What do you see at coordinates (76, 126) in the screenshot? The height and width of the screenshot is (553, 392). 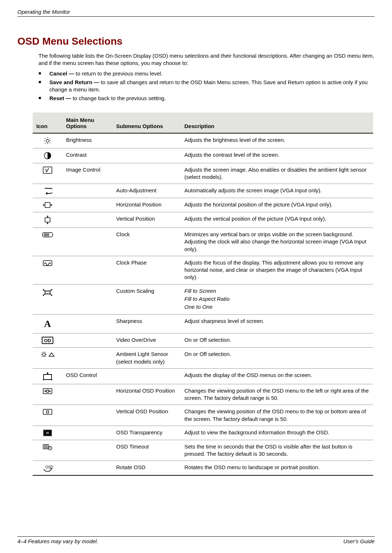 I see `th-main-line2: Options` at bounding box center [76, 126].